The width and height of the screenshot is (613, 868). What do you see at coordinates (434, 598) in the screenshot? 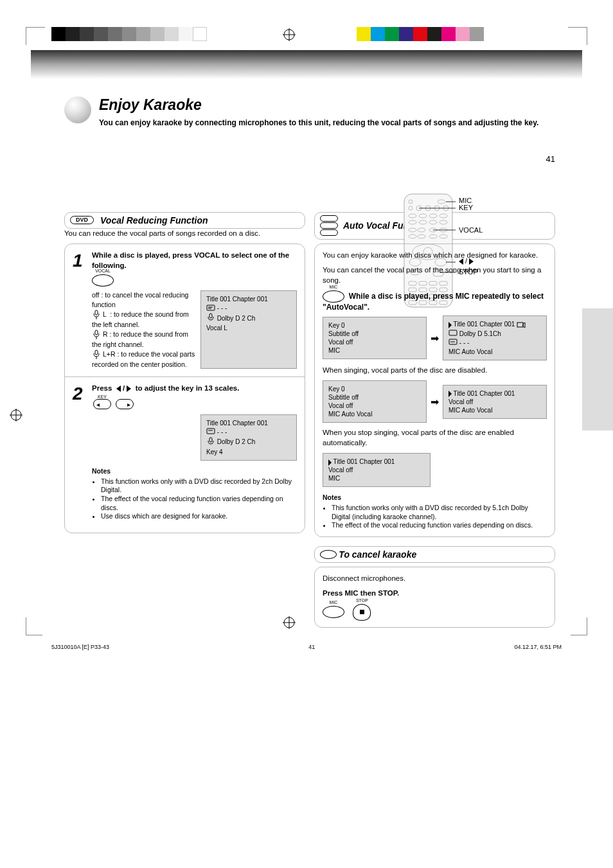
I see `cancel-panel: Disconnect microphones. Press MIC then S…` at bounding box center [434, 598].